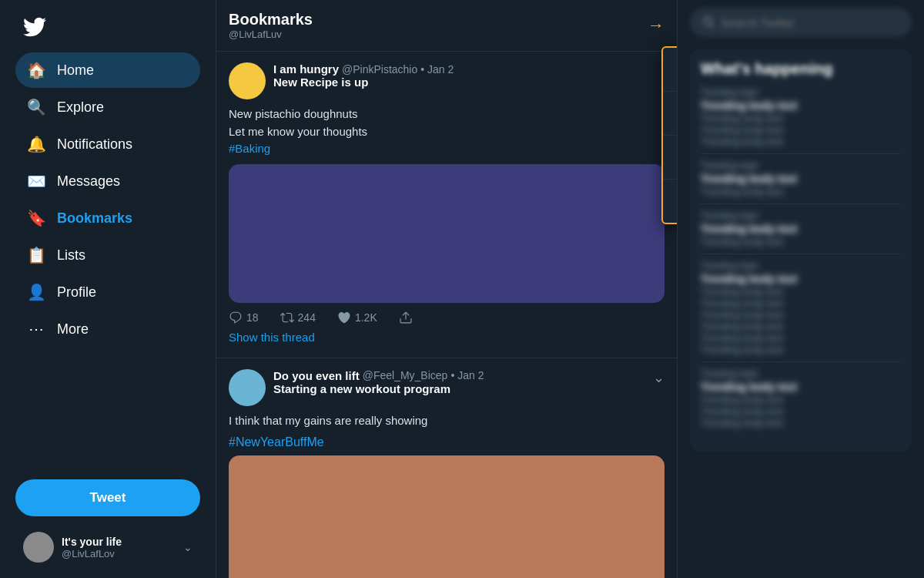  Describe the element at coordinates (670, 114) in the screenshot. I see `newest-to-oldest-option: Newest to Oldest` at that location.